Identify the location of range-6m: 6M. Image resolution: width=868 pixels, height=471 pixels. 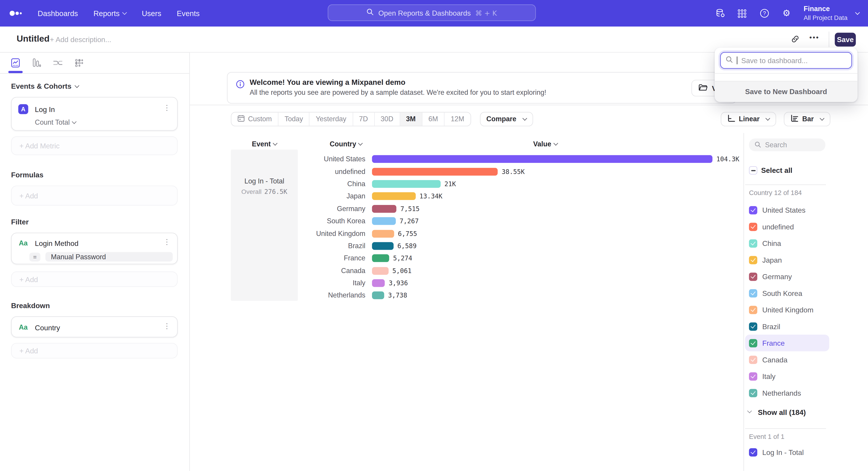
(433, 119).